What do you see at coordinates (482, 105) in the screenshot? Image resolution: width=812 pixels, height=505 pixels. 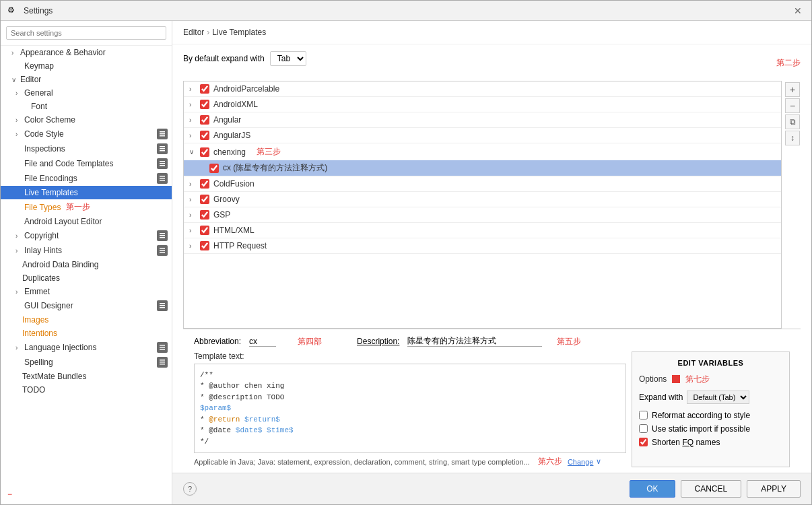 I see `template-group-androidxml: › AndroidXML` at bounding box center [482, 105].